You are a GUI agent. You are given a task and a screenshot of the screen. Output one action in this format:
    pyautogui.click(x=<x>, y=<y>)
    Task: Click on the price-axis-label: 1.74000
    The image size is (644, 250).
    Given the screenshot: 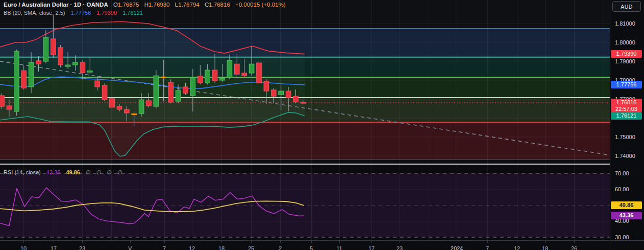 What is the action you would take?
    pyautogui.click(x=625, y=156)
    